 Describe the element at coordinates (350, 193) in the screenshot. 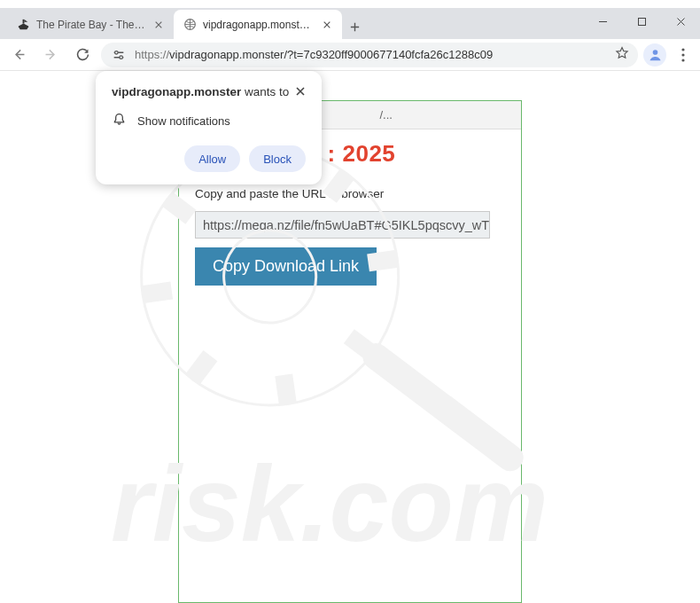

I see `instruction-text: Copy and paste the URL in browser` at that location.